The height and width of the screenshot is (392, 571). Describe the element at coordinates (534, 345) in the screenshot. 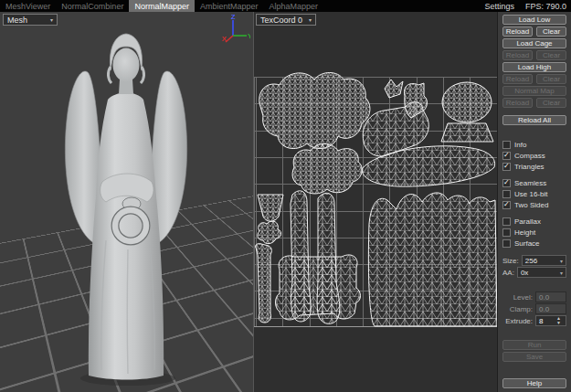

I see `run-button: Run` at that location.